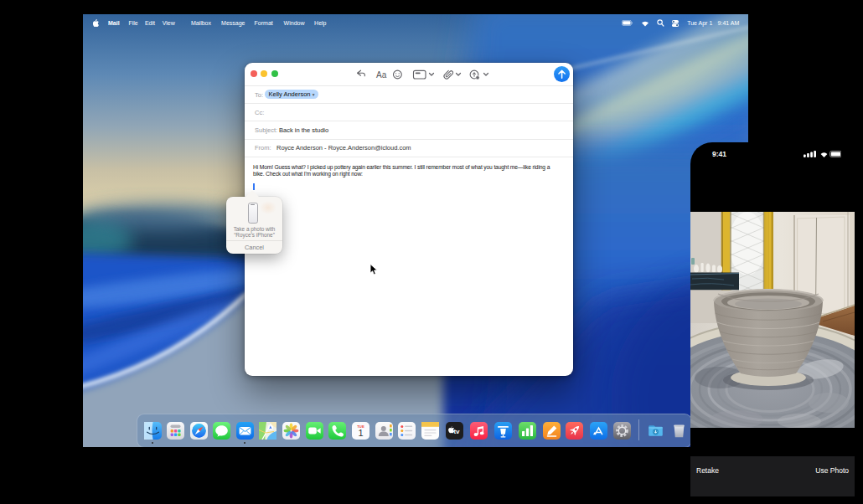  Describe the element at coordinates (457, 432) in the screenshot. I see `svg-text: tv` at that location.